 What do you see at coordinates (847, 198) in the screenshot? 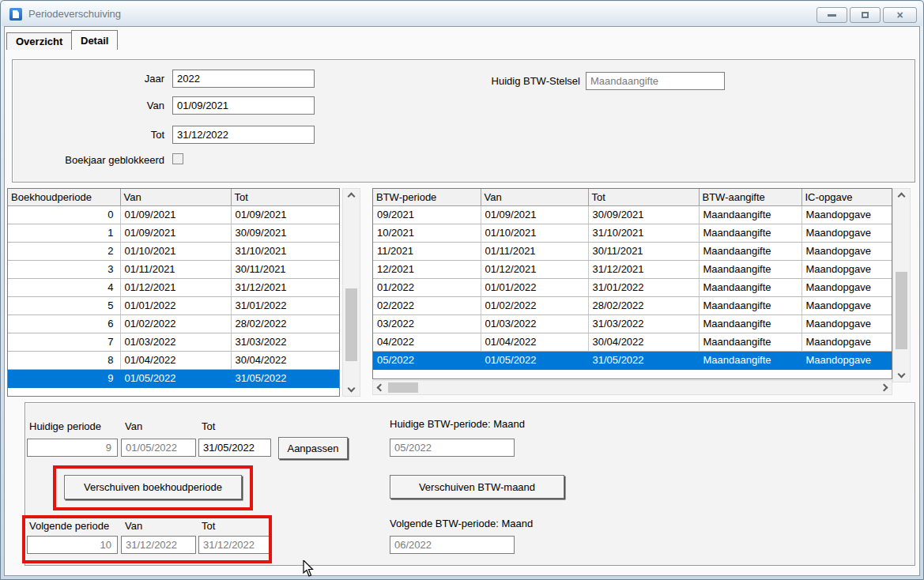
I see `column-header: IC-opgave` at bounding box center [847, 198].